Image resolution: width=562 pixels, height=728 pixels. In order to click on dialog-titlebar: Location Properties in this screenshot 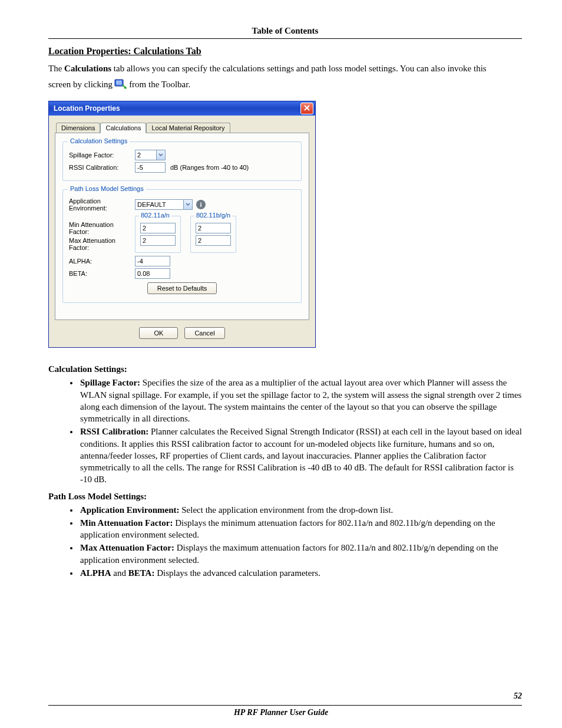, I will do `click(182, 108)`.